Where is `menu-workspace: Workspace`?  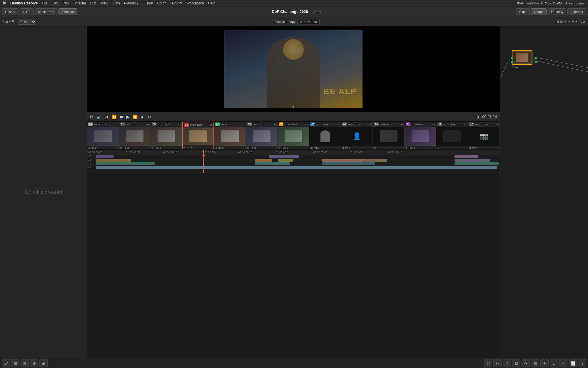 menu-workspace: Workspace is located at coordinates (195, 3).